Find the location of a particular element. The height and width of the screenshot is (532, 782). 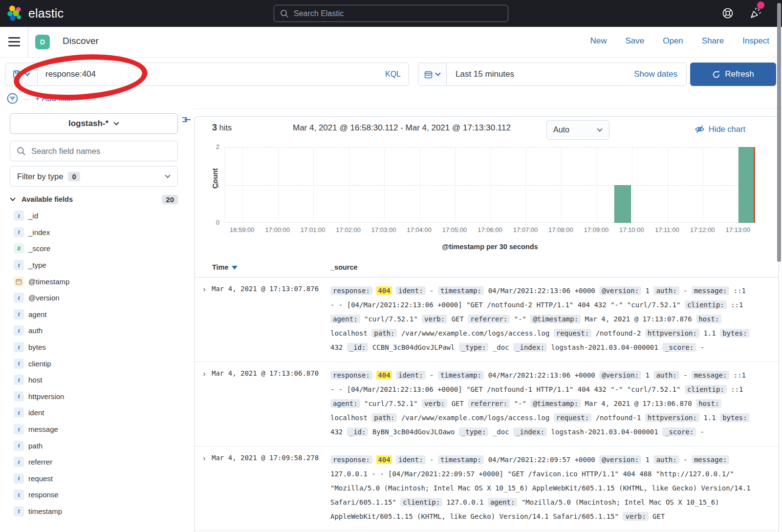

field-item: t_index is located at coordinates (94, 233).